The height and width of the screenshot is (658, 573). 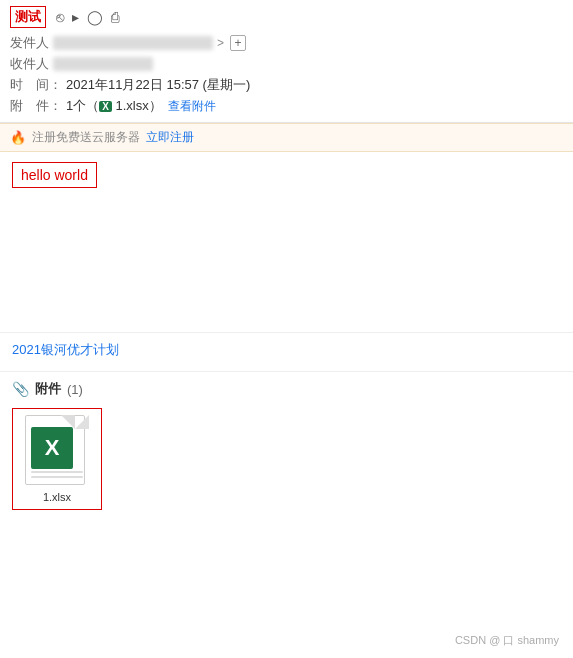 I want to click on time-label: 时 间：, so click(x=36, y=85).